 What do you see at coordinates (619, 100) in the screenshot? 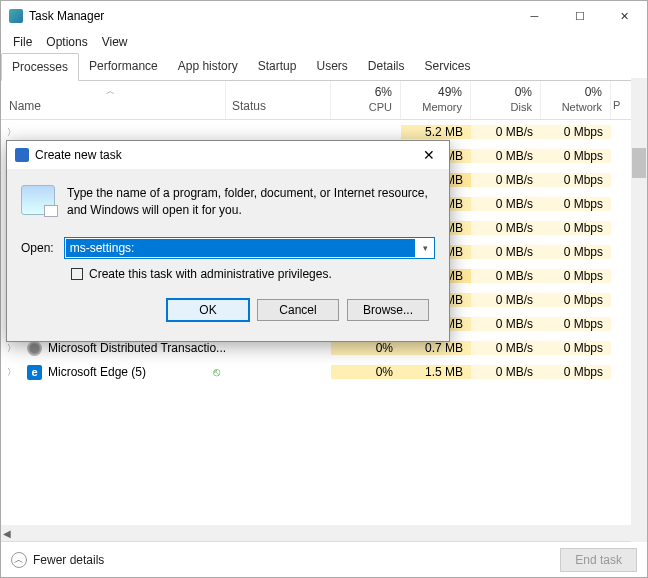
I see `col-overflow: P` at bounding box center [619, 100].